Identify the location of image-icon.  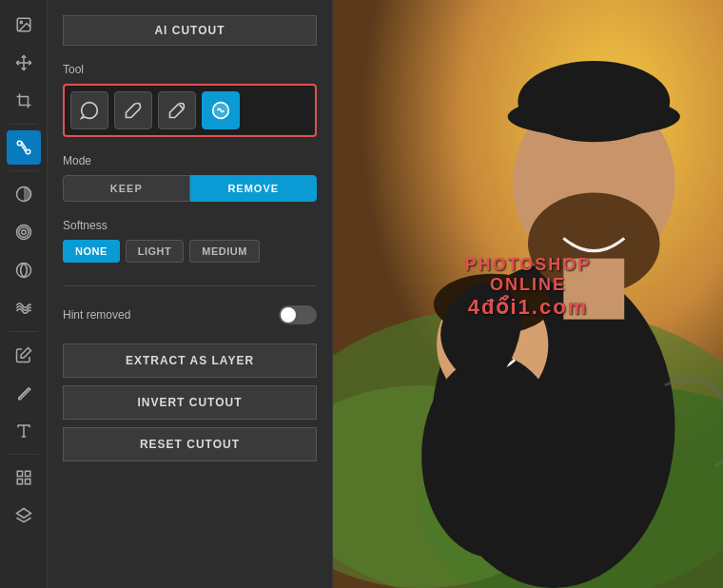
(24, 25).